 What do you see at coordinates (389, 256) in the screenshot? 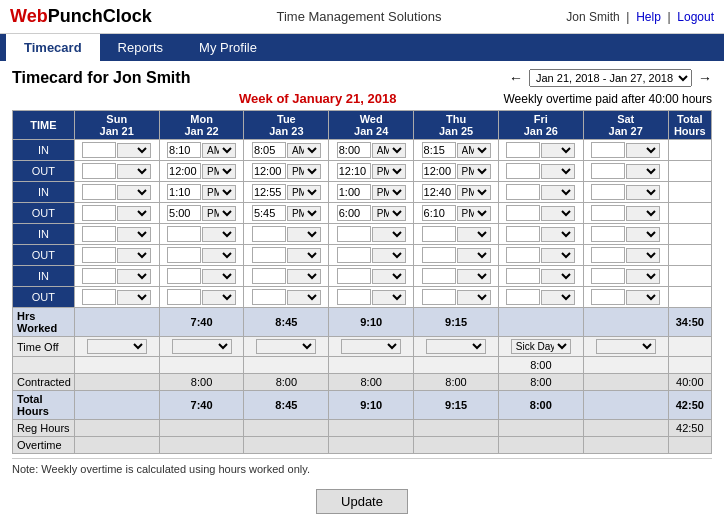
I see `ampm-wed-out3: AMPM` at bounding box center [389, 256].